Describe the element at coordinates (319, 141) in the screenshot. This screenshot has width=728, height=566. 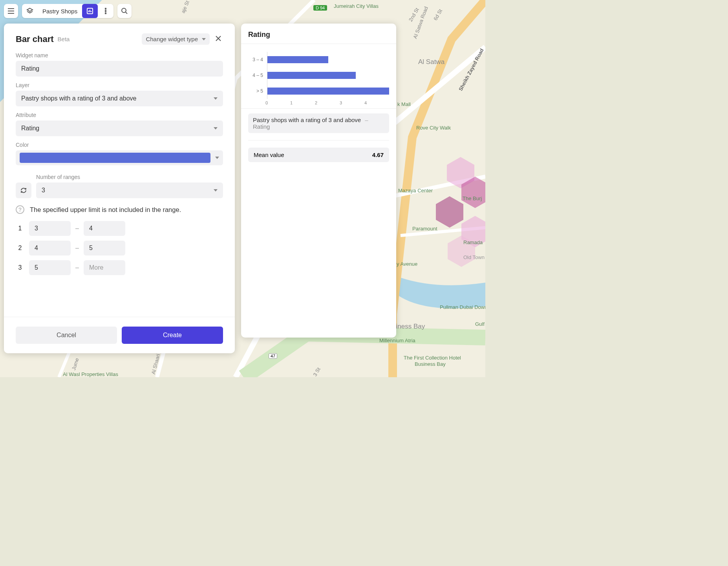
I see `divider` at that location.